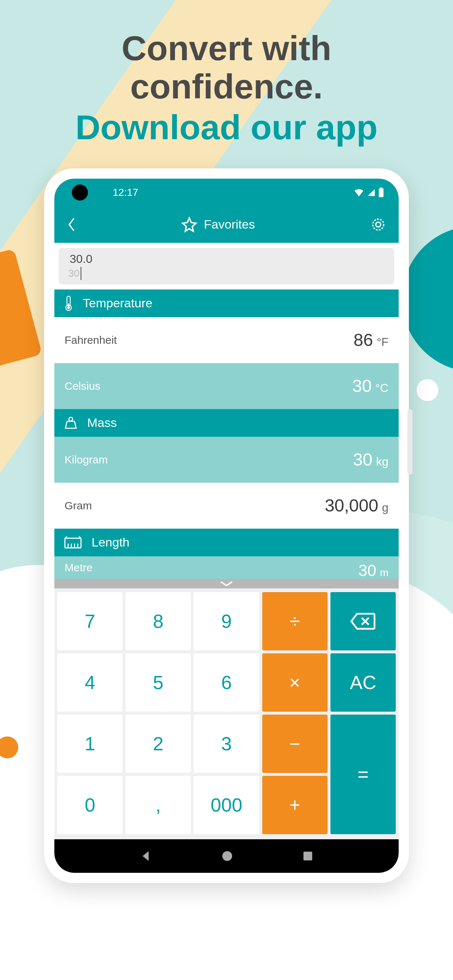  I want to click on input-display-value: 30.0, so click(81, 259).